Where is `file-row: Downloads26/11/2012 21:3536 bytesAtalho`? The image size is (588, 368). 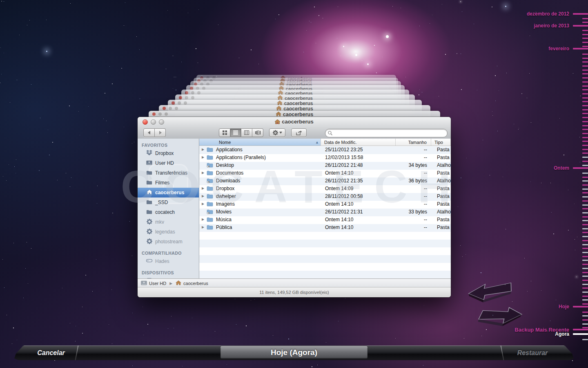 file-row: Downloads26/11/2012 21:3536 bytesAtalho is located at coordinates (325, 181).